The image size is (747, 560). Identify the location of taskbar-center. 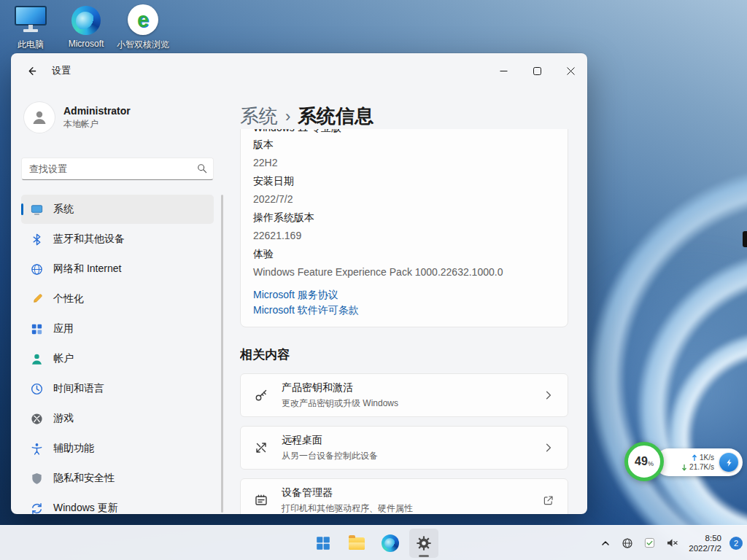
(374, 543).